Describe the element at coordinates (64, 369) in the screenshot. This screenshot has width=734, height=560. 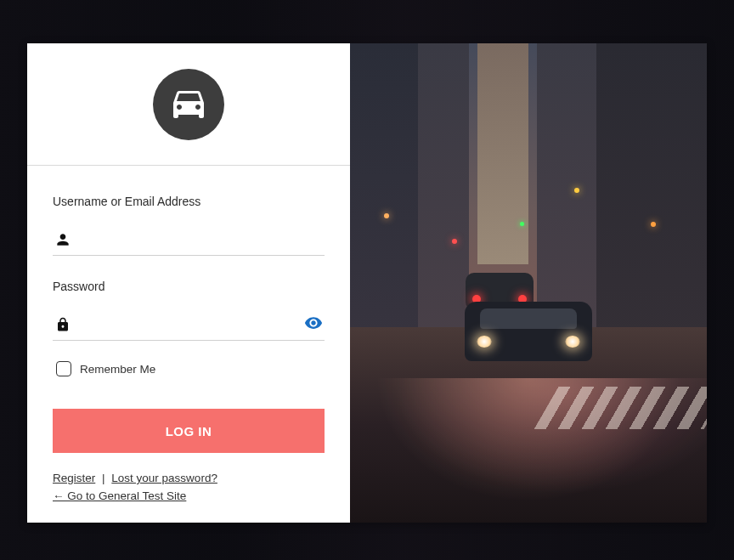
I see `remember-checkbox` at that location.